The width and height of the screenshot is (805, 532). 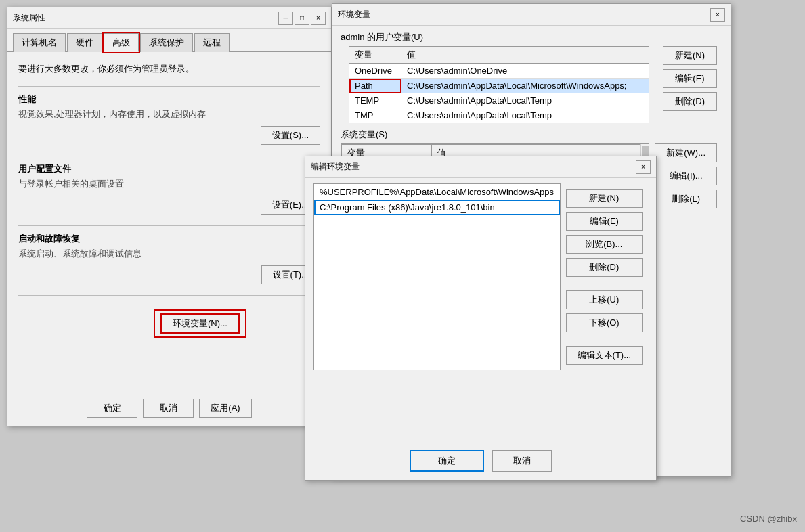 What do you see at coordinates (525, 56) in the screenshot?
I see `col-value: 值` at bounding box center [525, 56].